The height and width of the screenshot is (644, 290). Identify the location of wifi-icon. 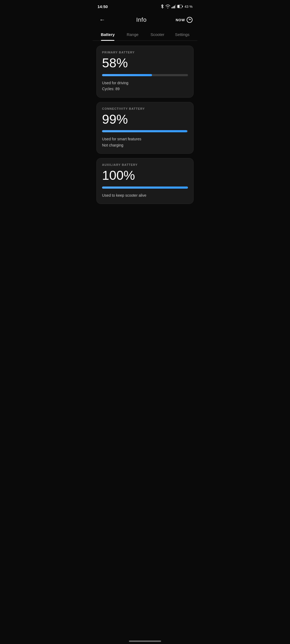
(168, 6).